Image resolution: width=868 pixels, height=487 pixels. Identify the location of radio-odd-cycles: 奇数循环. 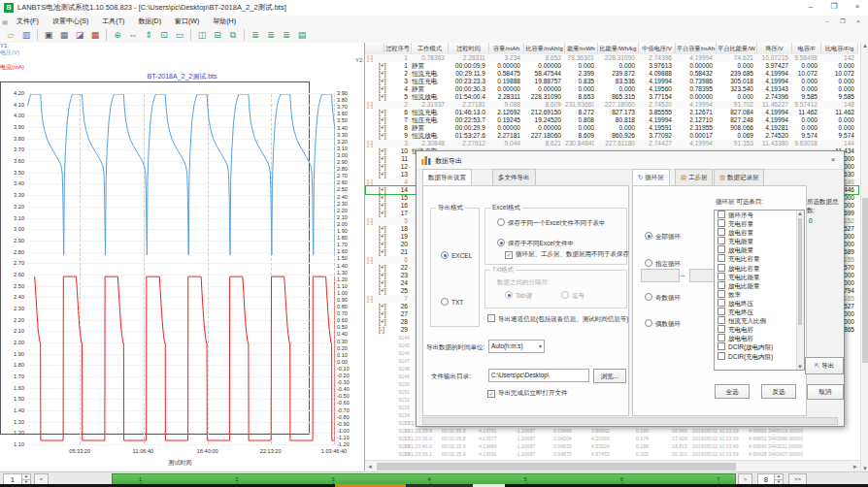
(662, 298).